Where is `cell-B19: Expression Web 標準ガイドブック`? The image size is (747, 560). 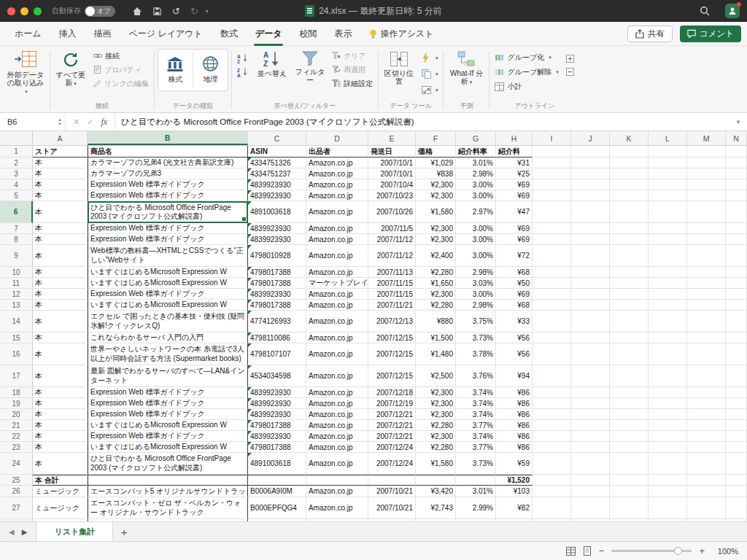
cell-B19: Expression Web 標準ガイドブック is located at coordinates (168, 404).